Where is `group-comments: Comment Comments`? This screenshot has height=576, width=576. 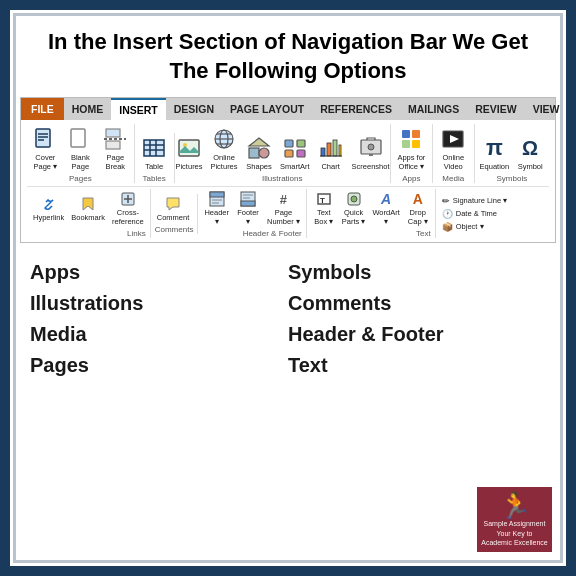 group-comments: Comment Comments is located at coordinates (175, 214).